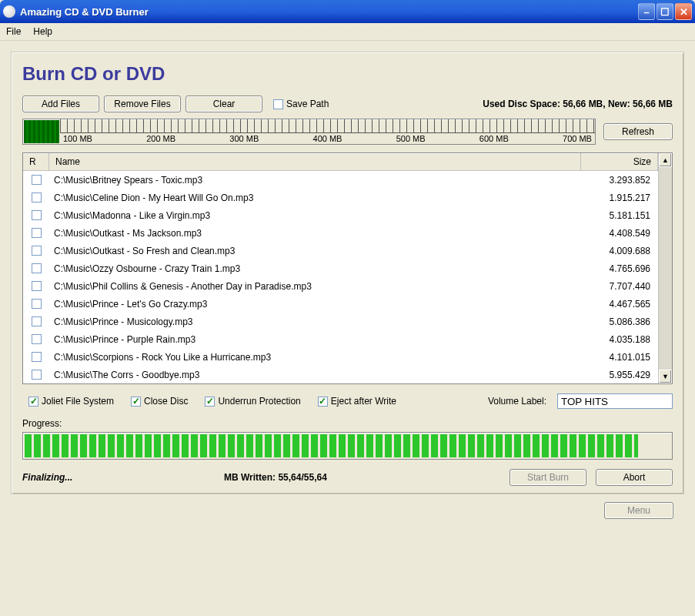 The width and height of the screenshot is (695, 616). Describe the element at coordinates (357, 401) in the screenshot. I see `eject-checkbox: Eject after Write` at that location.